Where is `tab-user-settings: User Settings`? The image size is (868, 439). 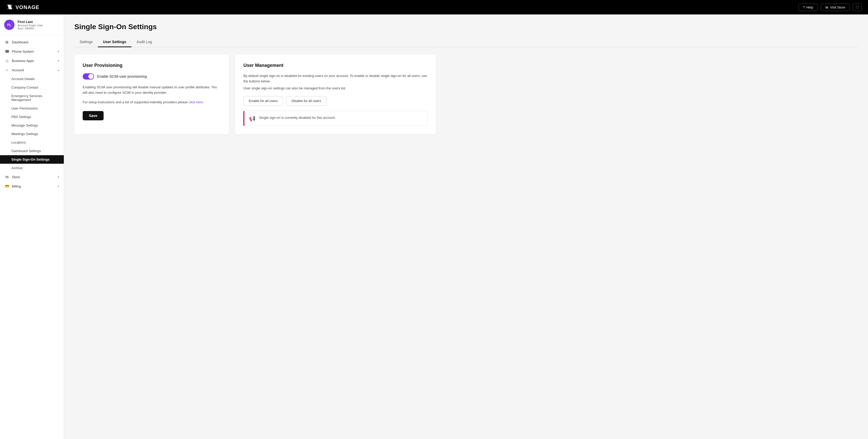
tab-user-settings: User Settings is located at coordinates (115, 42).